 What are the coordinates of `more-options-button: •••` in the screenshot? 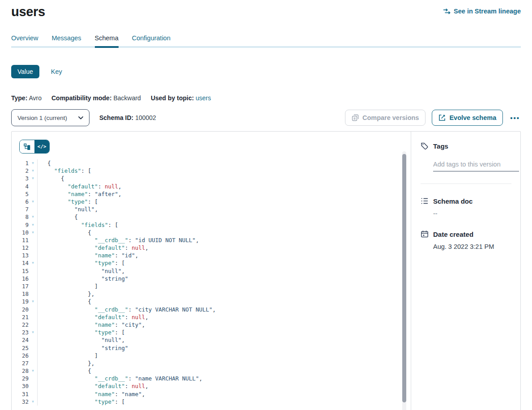 It's located at (515, 118).